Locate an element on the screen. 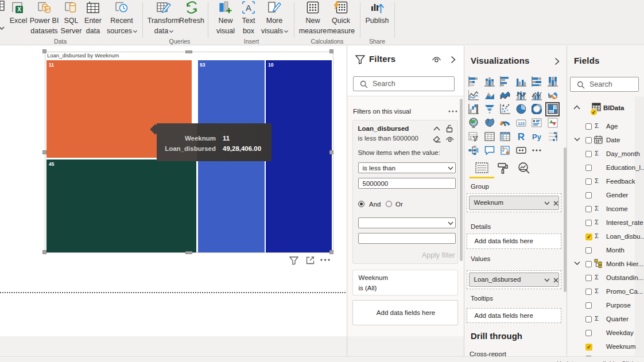 The image size is (644, 362). svg-text: X is located at coordinates (20, 9).